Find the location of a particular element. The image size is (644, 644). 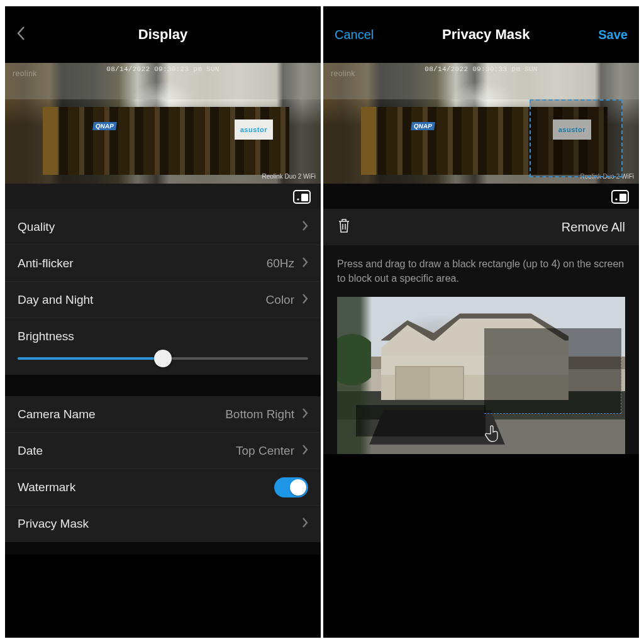

section-gap is located at coordinates (163, 386).